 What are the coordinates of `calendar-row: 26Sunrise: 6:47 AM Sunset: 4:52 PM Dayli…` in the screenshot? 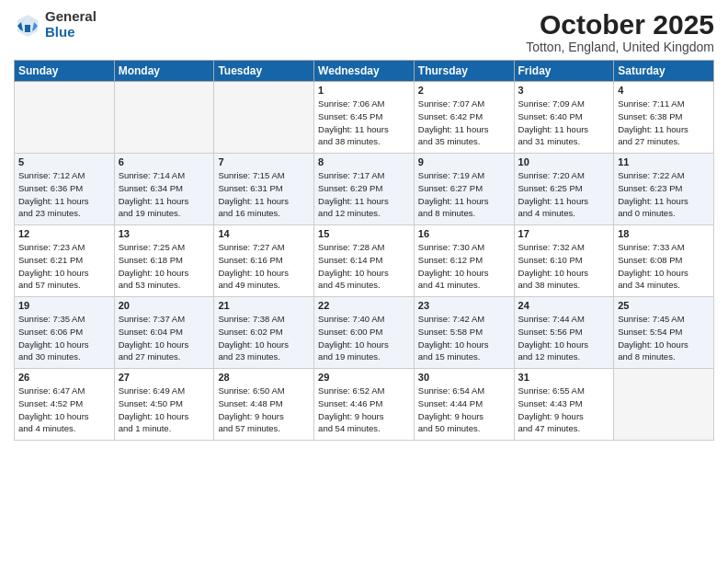 It's located at (364, 405).